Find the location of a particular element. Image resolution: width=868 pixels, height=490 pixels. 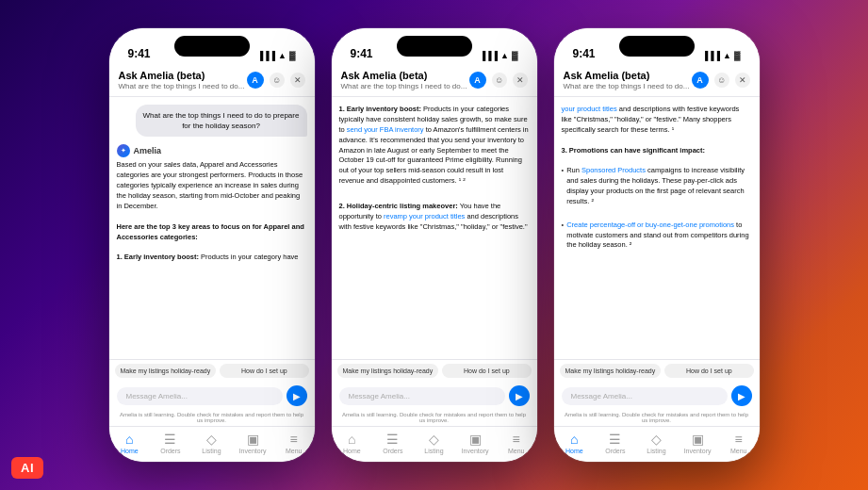

message-input-3: Message Amelia... is located at coordinates (645, 396).